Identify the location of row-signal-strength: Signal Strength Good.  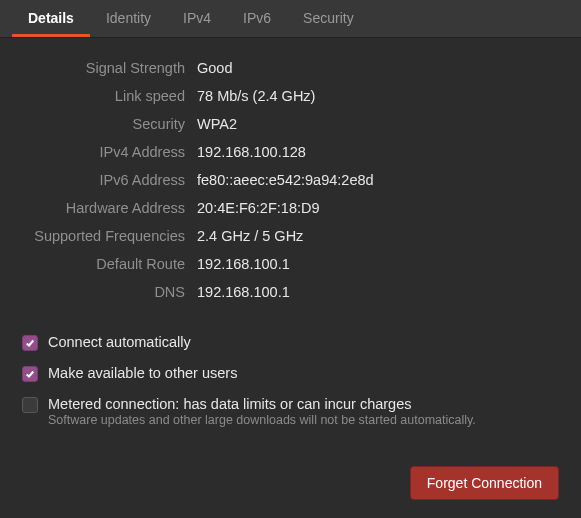
(290, 68).